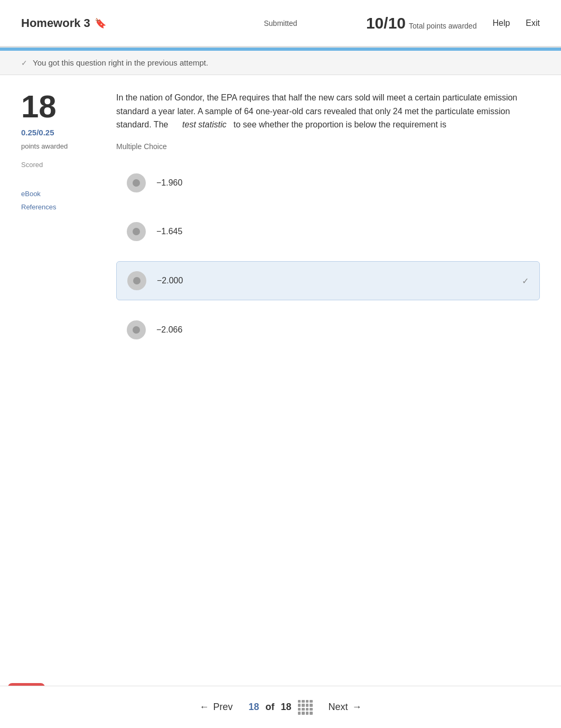 This screenshot has height=728, width=561. What do you see at coordinates (39, 107) in the screenshot?
I see `question-number: 18` at bounding box center [39, 107].